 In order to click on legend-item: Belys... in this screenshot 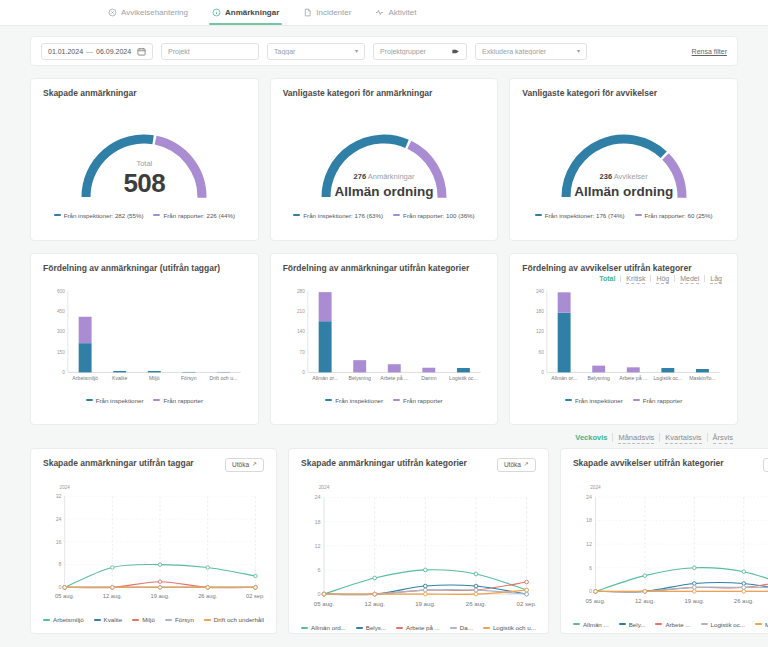, I will do `click(371, 628)`.